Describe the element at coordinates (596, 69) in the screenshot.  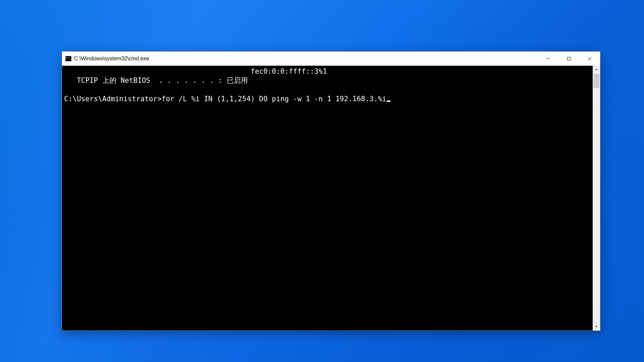
I see `chevron-up-icon` at that location.